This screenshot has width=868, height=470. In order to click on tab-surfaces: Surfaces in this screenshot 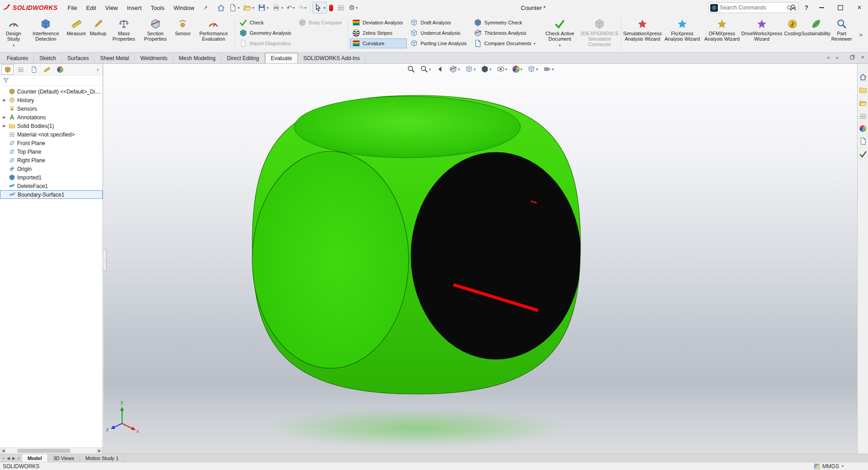, I will do `click(78, 58)`.